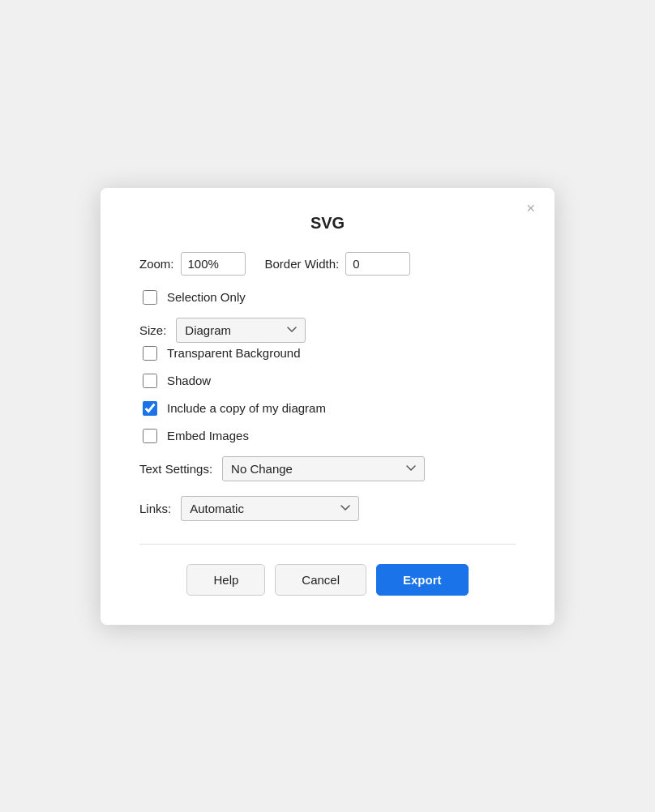  I want to click on include-copy-checkbox, so click(150, 408).